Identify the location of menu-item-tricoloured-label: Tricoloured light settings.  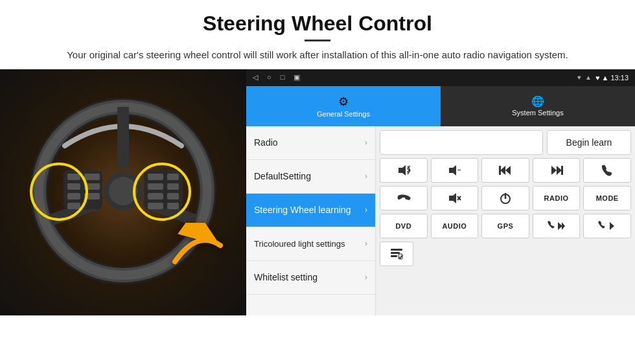
(310, 244).